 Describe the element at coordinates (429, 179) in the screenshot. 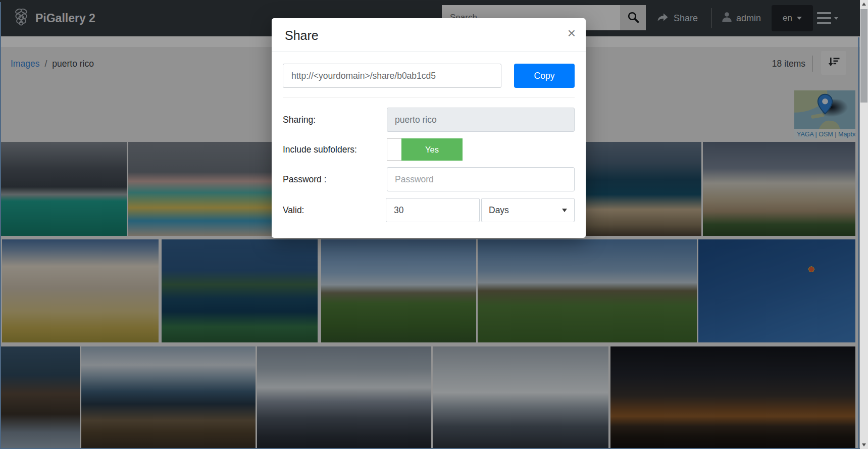

I see `password-row: Password :` at that location.